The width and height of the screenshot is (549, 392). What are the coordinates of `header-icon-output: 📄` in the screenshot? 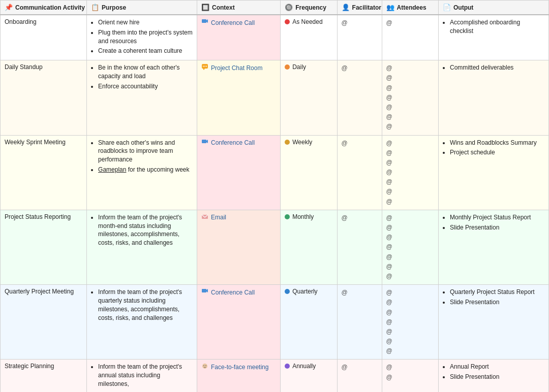 It's located at (447, 7).